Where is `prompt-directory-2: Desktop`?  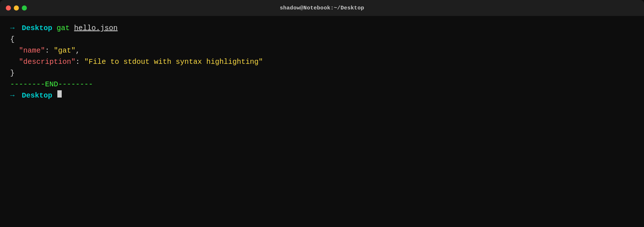 prompt-directory-2: Desktop is located at coordinates (37, 96).